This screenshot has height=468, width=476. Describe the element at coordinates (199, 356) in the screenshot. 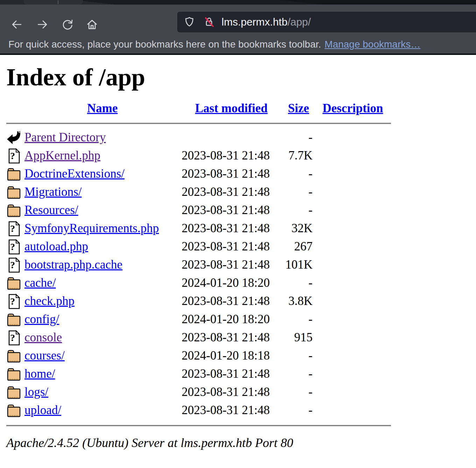

I see `table-row: courses/2024-01-20 18:18-` at that location.